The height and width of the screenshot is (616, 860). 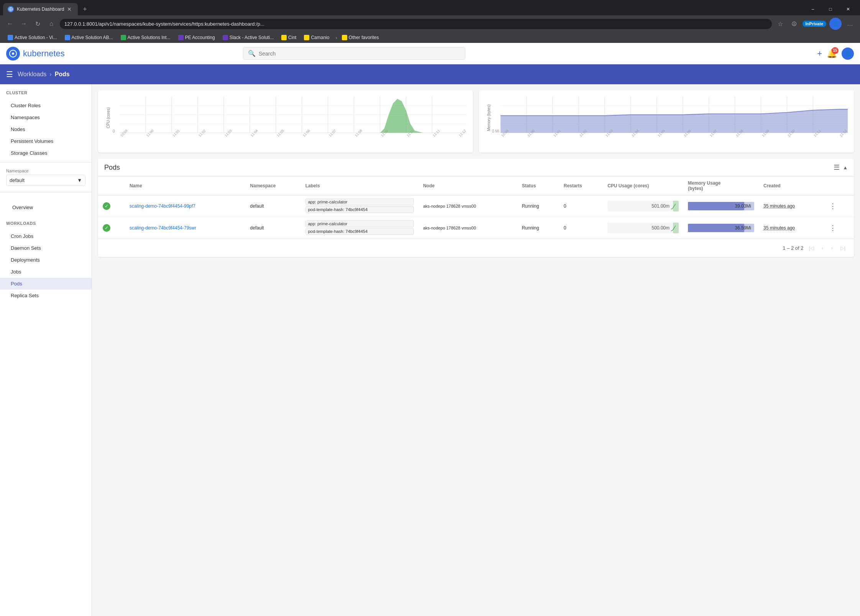 What do you see at coordinates (721, 206) in the screenshot?
I see `mem-usage-bar-1: 39.03Mi` at bounding box center [721, 206].